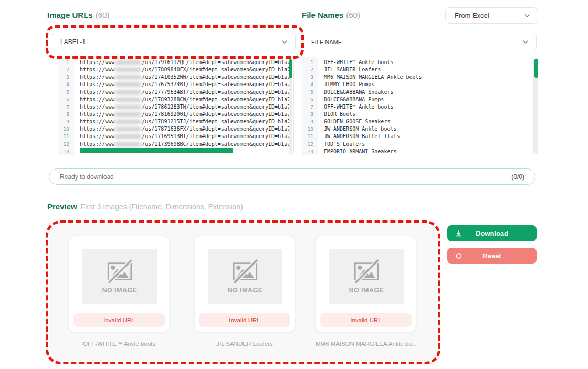 The image size is (588, 369). Describe the element at coordinates (176, 100) in the screenshot. I see `url-line: 6https://www/us/17893288CW/item#dept=sal…` at that location.